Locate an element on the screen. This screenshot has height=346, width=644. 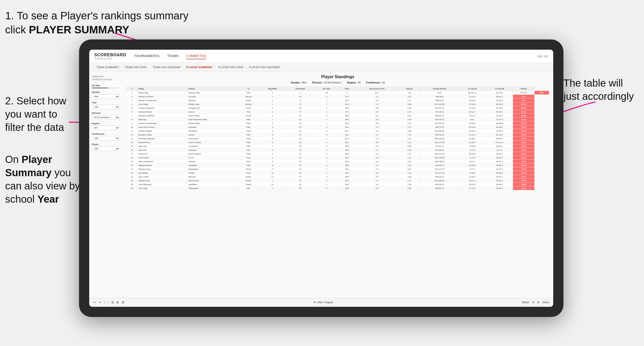
filter-division-label: Division is located at coordinates (106, 113).